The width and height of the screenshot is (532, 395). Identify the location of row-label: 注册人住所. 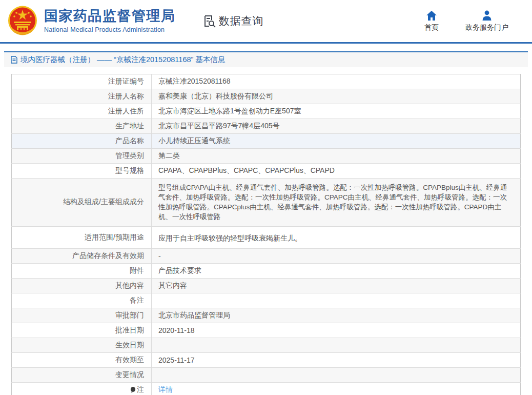
(82, 112).